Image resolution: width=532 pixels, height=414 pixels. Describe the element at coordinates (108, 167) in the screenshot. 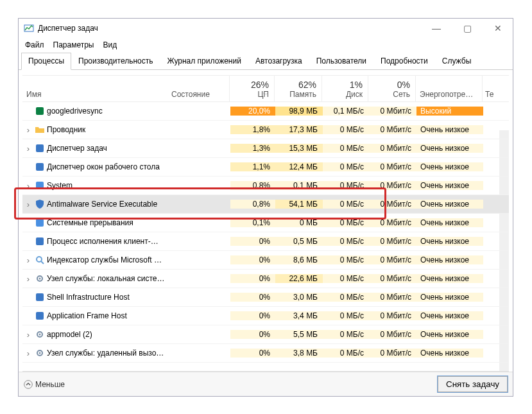

I see `process-name: Диспетчер окон рабочего стола` at that location.